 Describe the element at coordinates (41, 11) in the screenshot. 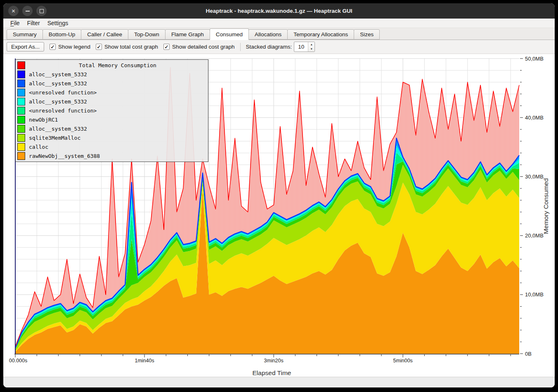

I see `maximize-button` at that location.